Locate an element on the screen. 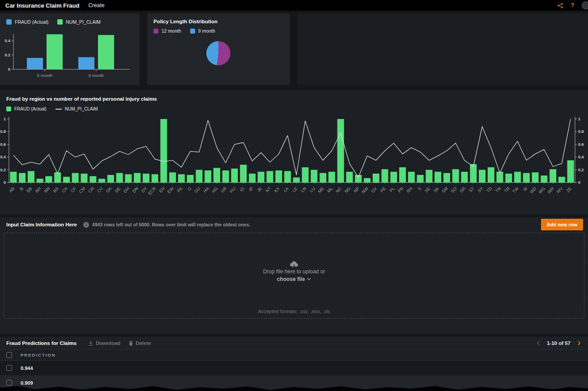 The image size is (588, 391). bar-DY is located at coordinates (146, 178).